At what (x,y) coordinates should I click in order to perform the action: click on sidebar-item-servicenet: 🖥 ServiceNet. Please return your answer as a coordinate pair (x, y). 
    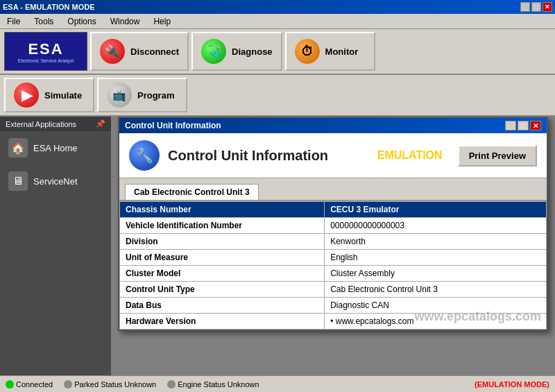
    Looking at the image, I should click on (56, 181).